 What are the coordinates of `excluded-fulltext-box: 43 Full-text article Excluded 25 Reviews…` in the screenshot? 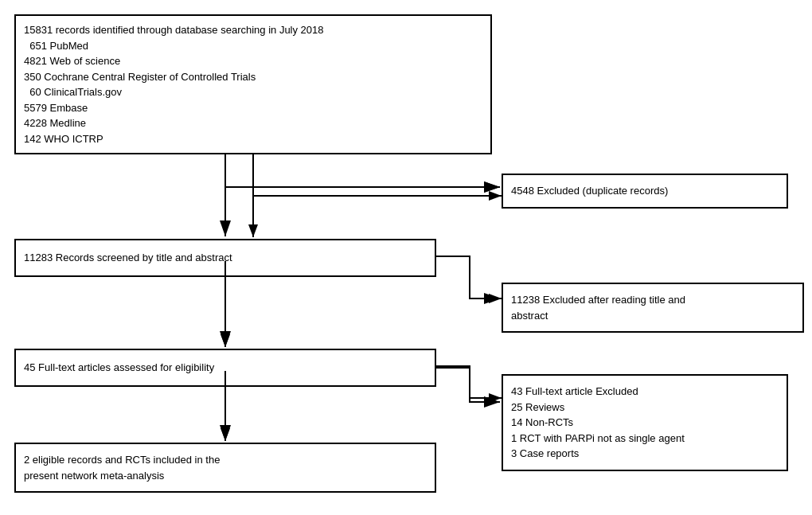 It's located at (645, 423).